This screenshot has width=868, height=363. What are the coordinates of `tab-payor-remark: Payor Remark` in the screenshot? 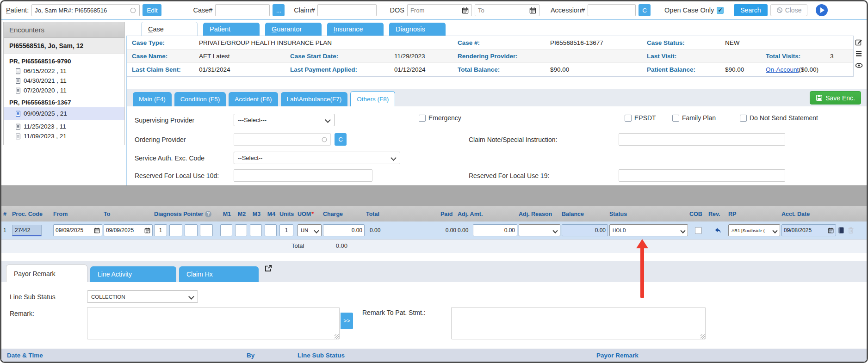 It's located at (47, 273).